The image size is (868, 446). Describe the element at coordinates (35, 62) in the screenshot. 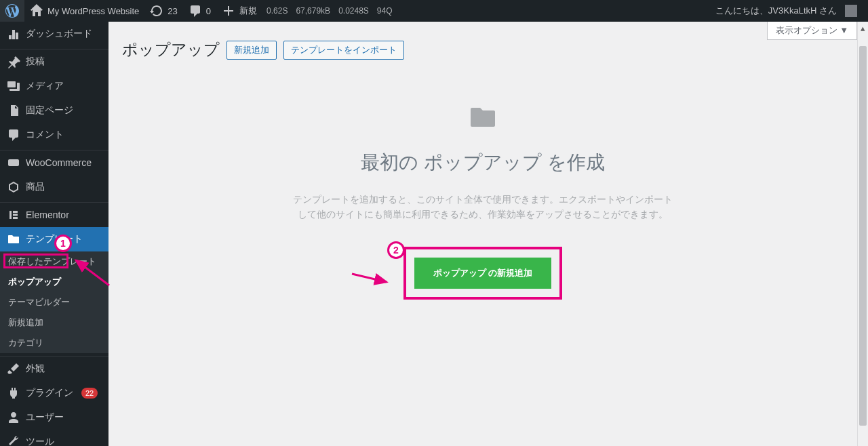

I see `sidebar-label: 投稿` at that location.